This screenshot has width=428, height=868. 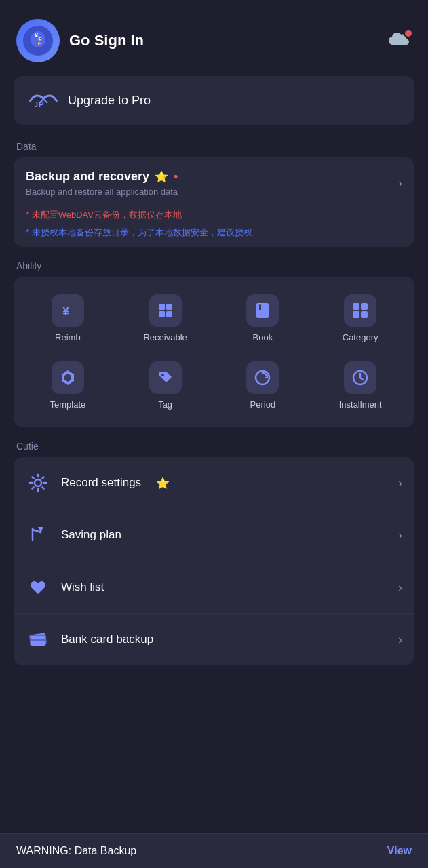 What do you see at coordinates (214, 352) in the screenshot?
I see `ability-grid: ¥ Reimb Receivable` at bounding box center [214, 352].